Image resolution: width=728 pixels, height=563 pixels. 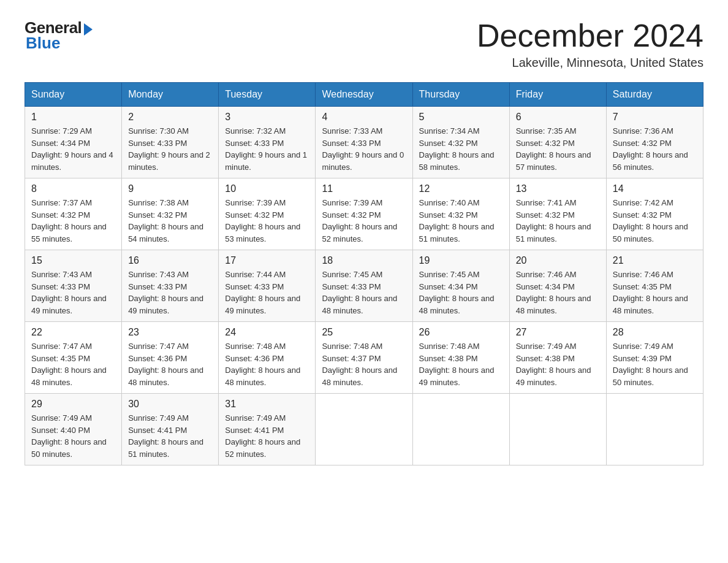 I want to click on day-number: 14, so click(x=654, y=189).